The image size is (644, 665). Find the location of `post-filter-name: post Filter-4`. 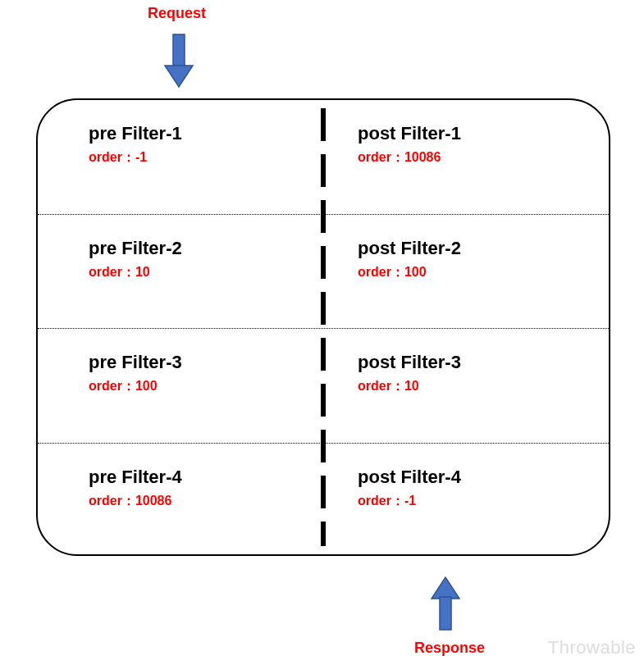

post-filter-name: post Filter-4 is located at coordinates (483, 477).